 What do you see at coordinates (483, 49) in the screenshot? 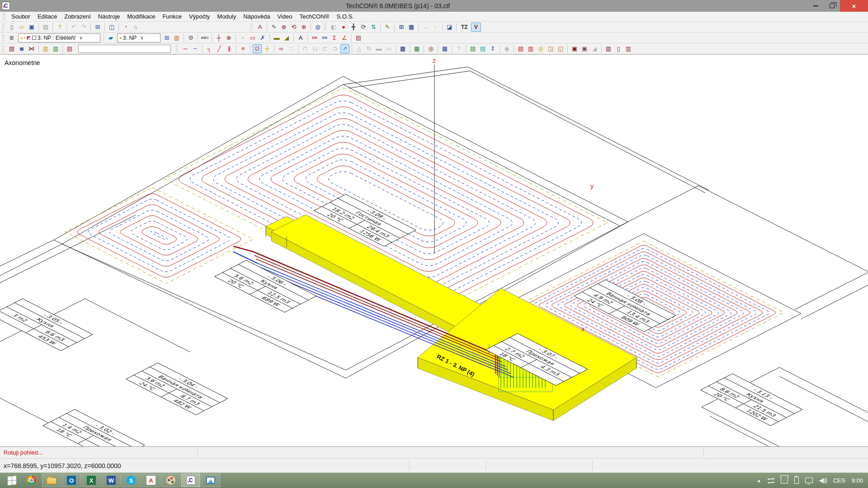
I see `floor-cyan-icon: ▤` at bounding box center [483, 49].